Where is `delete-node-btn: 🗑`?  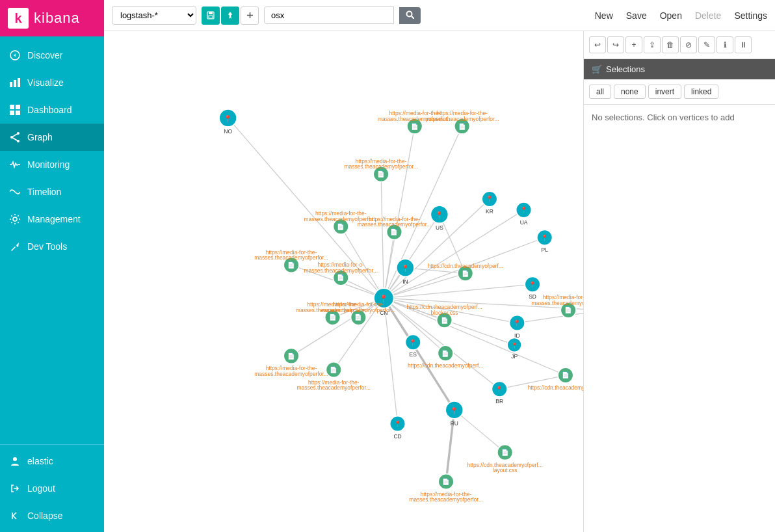 delete-node-btn: 🗑 is located at coordinates (670, 45).